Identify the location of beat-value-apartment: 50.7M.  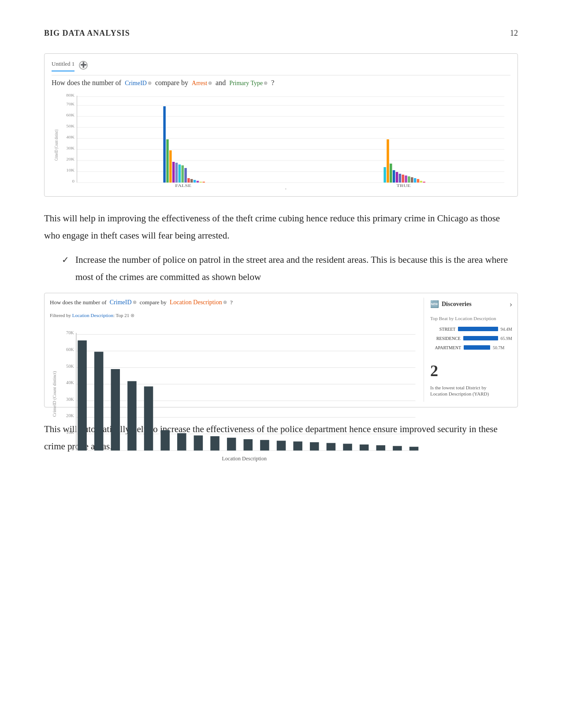
(499, 347).